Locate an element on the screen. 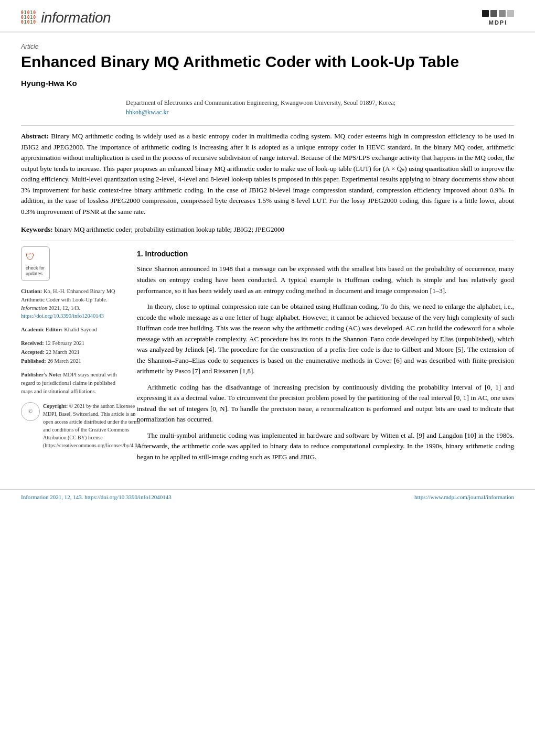  footer: Information 2021, 12, 143. https://doi.o… is located at coordinates (268, 497).